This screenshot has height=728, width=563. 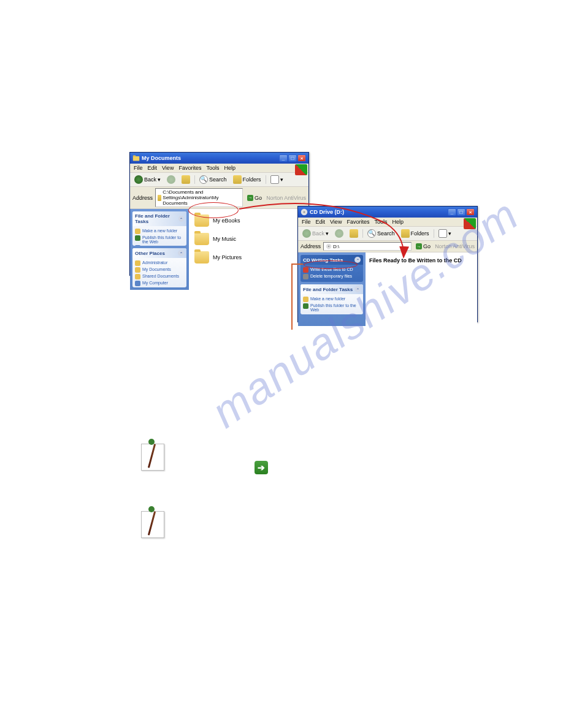 What do you see at coordinates (332, 277) in the screenshot?
I see `task-delete-temp: Delete temporary files` at bounding box center [332, 277].